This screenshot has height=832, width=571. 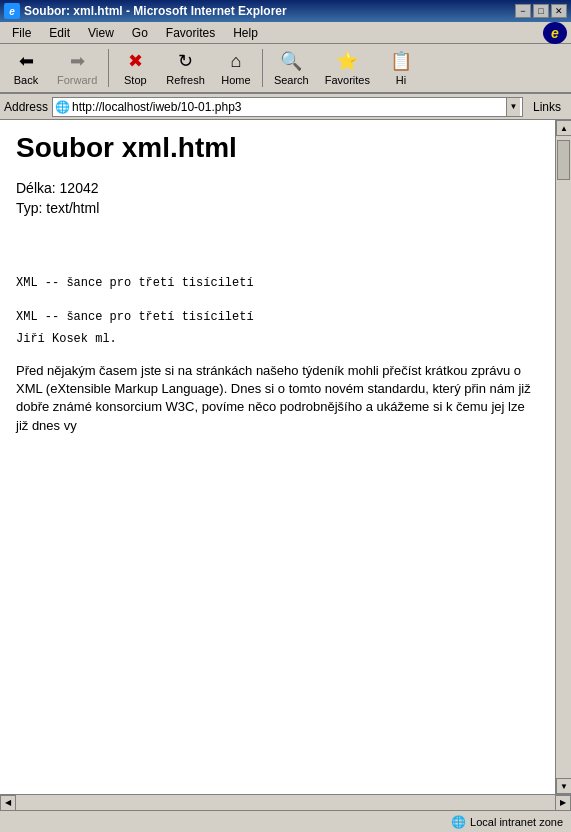 What do you see at coordinates (278, 339) in the screenshot?
I see `page-author: Jiří Kosek ml.` at bounding box center [278, 339].